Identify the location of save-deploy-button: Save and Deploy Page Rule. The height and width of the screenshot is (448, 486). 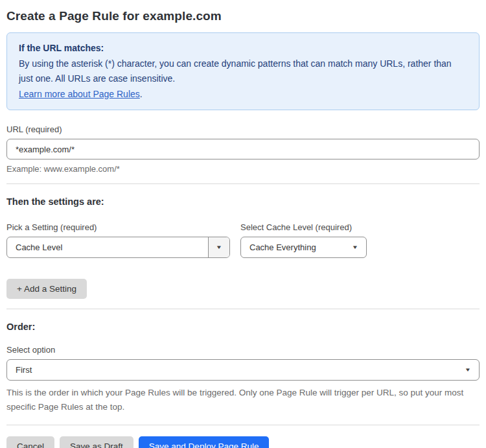
(204, 442).